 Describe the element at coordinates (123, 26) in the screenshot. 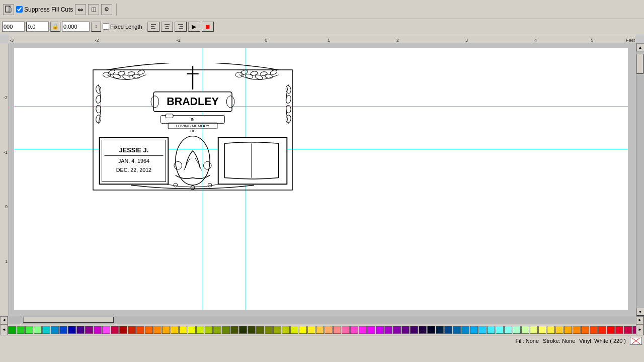

I see `fixed-length-label: Fixed Length` at that location.